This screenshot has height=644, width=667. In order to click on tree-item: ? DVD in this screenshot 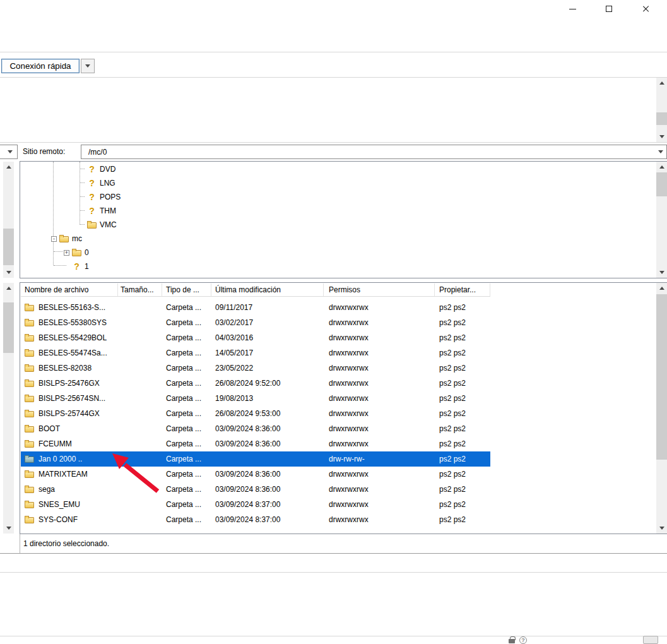, I will do `click(338, 169)`.